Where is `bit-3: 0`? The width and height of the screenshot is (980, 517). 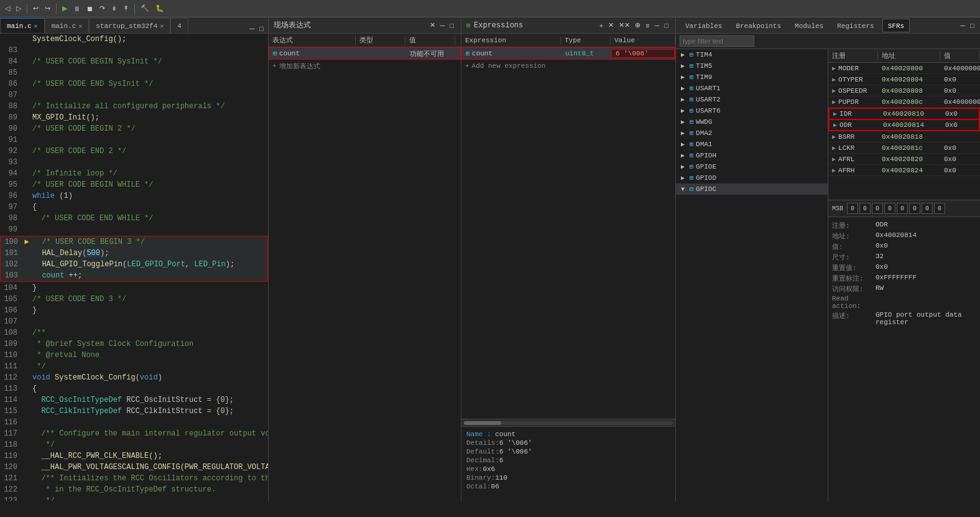 bit-3: 0 is located at coordinates (890, 208).